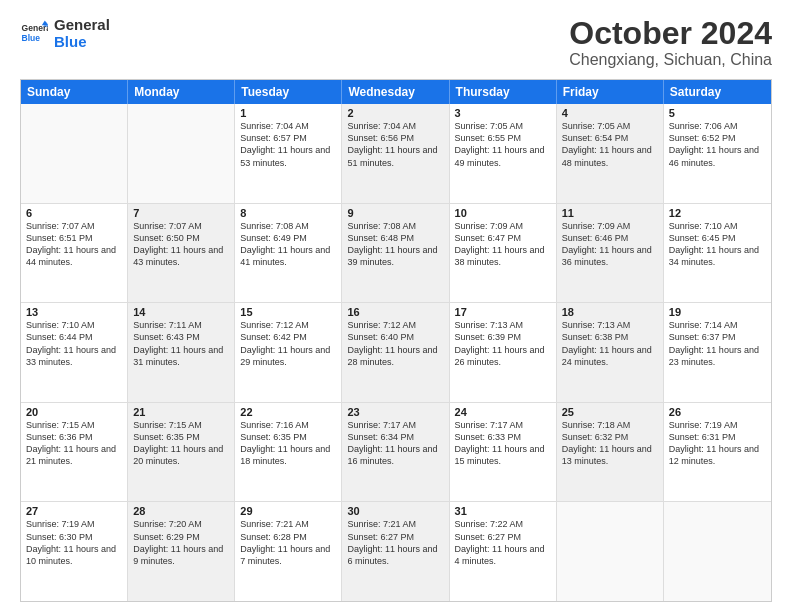  What do you see at coordinates (503, 344) in the screenshot?
I see `day-info: Sunrise: 7:13 AM Sunset: 6:39 PM Dayligh…` at bounding box center [503, 344].